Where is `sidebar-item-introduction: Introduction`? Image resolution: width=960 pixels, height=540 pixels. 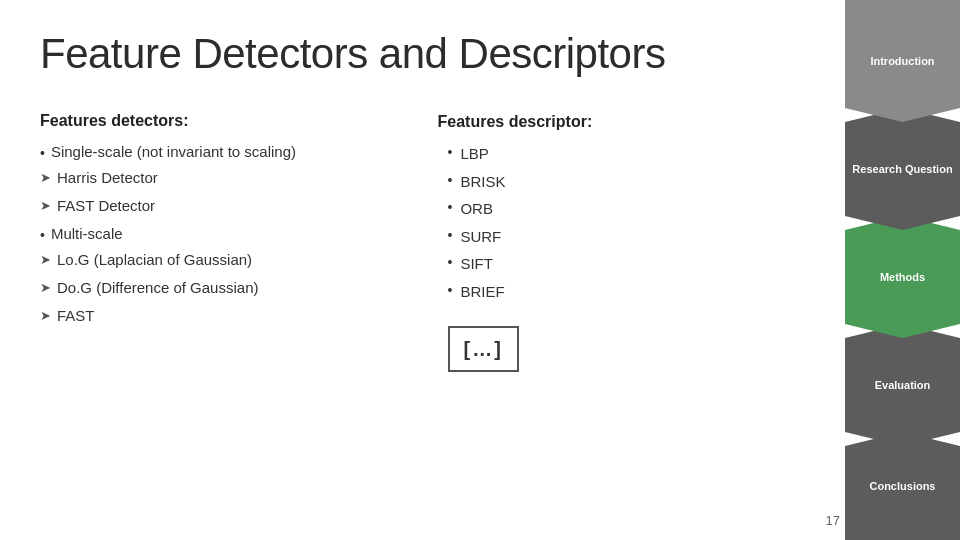
sidebar-item-introduction: Introduction is located at coordinates (902, 61).